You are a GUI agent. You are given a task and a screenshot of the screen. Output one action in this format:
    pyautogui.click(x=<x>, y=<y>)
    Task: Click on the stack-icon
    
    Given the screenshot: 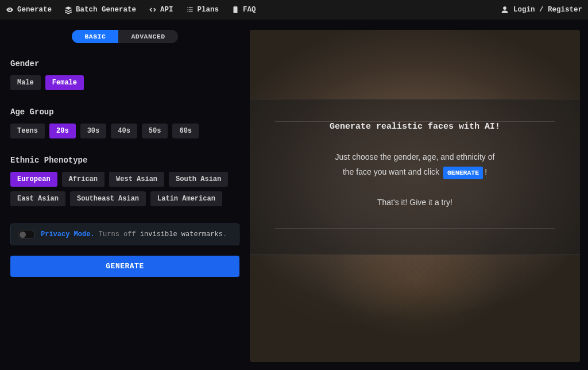 What is the action you would take?
    pyautogui.click(x=68, y=10)
    